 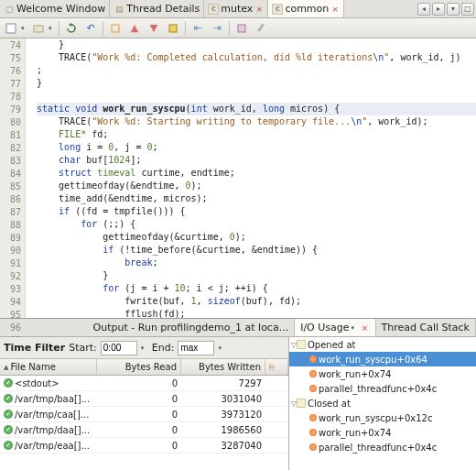 I want to click on line-gutter: 7475767778798081828384858687888990919293…, so click(x=13, y=178).